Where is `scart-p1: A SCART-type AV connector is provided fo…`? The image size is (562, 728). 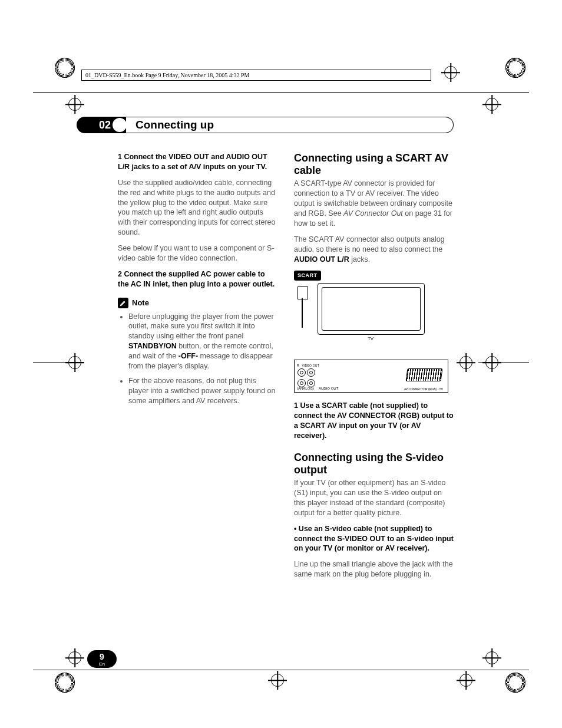
scart-p1: A SCART-type AV connector is provided fo… is located at coordinates (373, 203).